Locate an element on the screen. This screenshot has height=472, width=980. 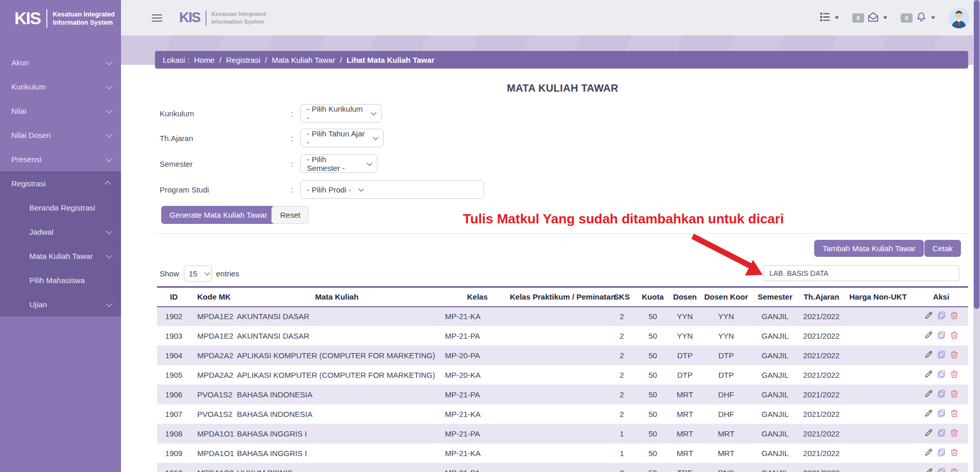
topbar: KIS Kesatuan Integrated Information Syst… is located at coordinates (551, 18).